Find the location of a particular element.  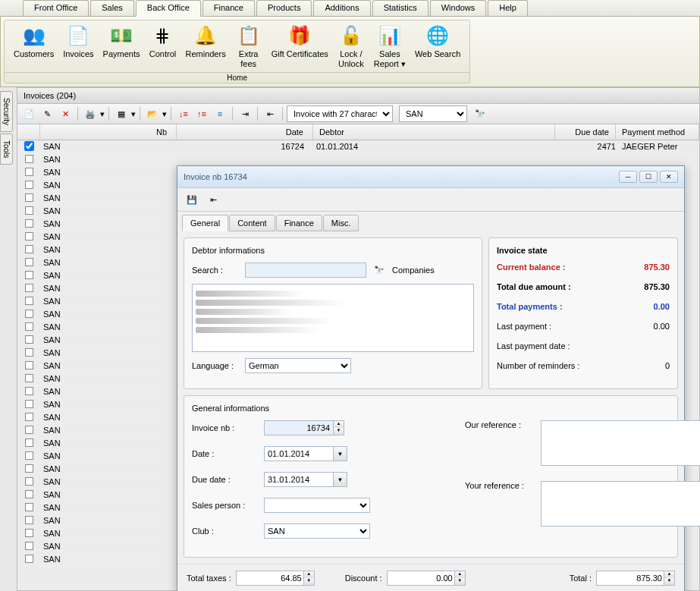

ribbon-sales: 📊Sales Report ▾ is located at coordinates (390, 46).